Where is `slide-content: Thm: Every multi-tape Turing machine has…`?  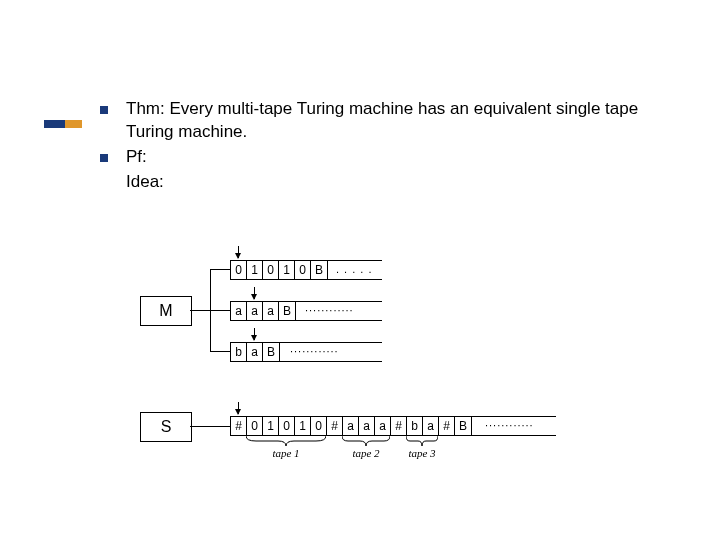 slide-content: Thm: Every multi-tape Turing machine has… is located at coordinates (380, 146).